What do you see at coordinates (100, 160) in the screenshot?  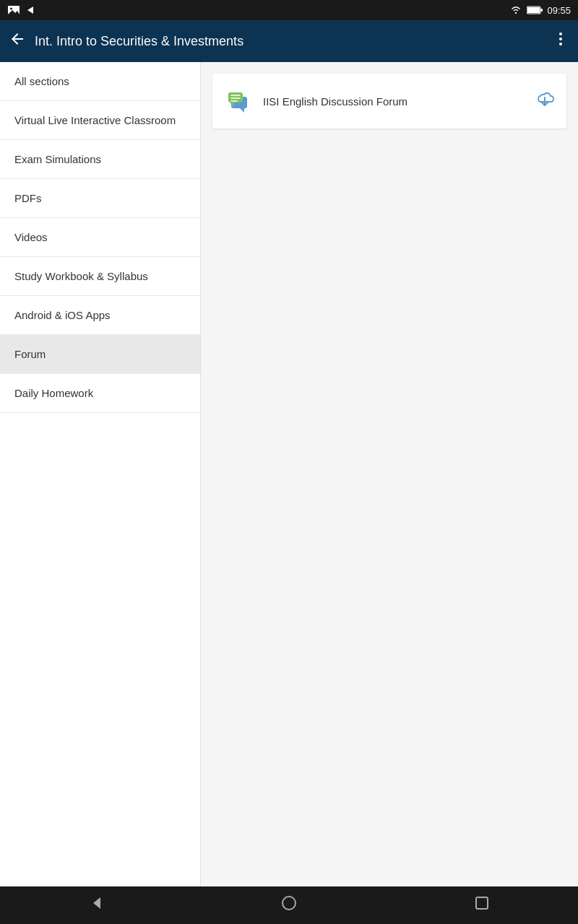 I see `sidebar-item-exam-simulations: Exam Simulations` at bounding box center [100, 160].